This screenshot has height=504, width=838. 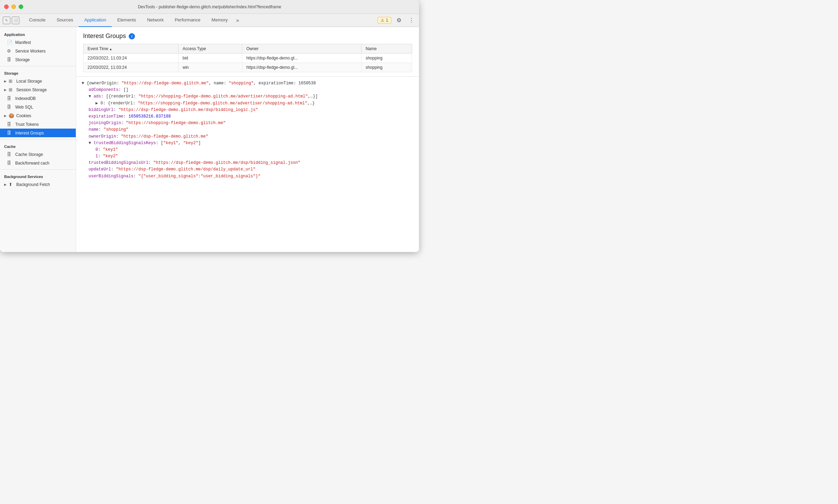 I want to click on arrow-local-storage: ▶, so click(x=6, y=81).